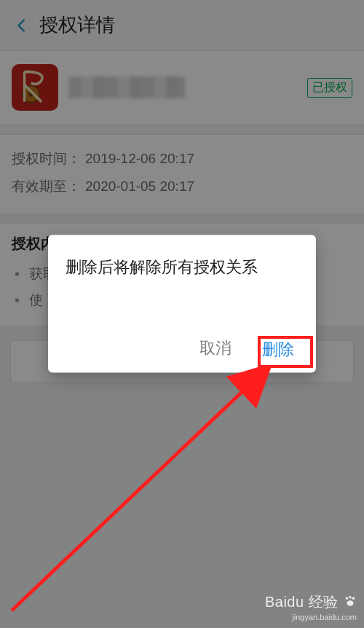 This screenshot has width=364, height=628. I want to click on delete-button: 删除, so click(278, 350).